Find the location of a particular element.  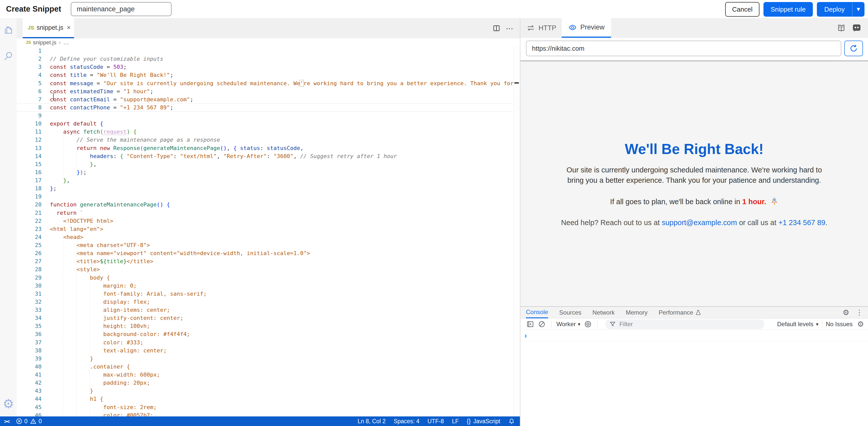

settings-gear-icon: ⚙ is located at coordinates (8, 404).